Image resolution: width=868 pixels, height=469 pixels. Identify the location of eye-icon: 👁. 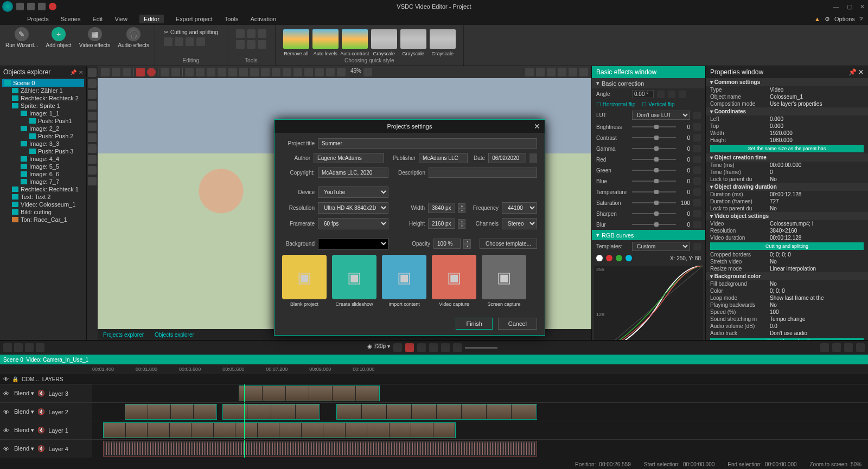
(6, 380).